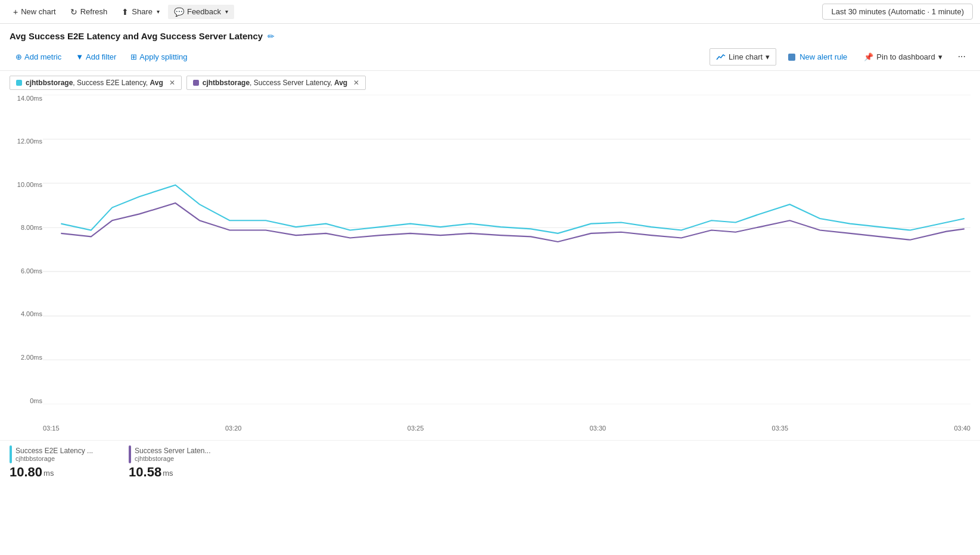  What do you see at coordinates (173, 451) in the screenshot?
I see `server-legend-name: Success Server Laten...` at bounding box center [173, 451].